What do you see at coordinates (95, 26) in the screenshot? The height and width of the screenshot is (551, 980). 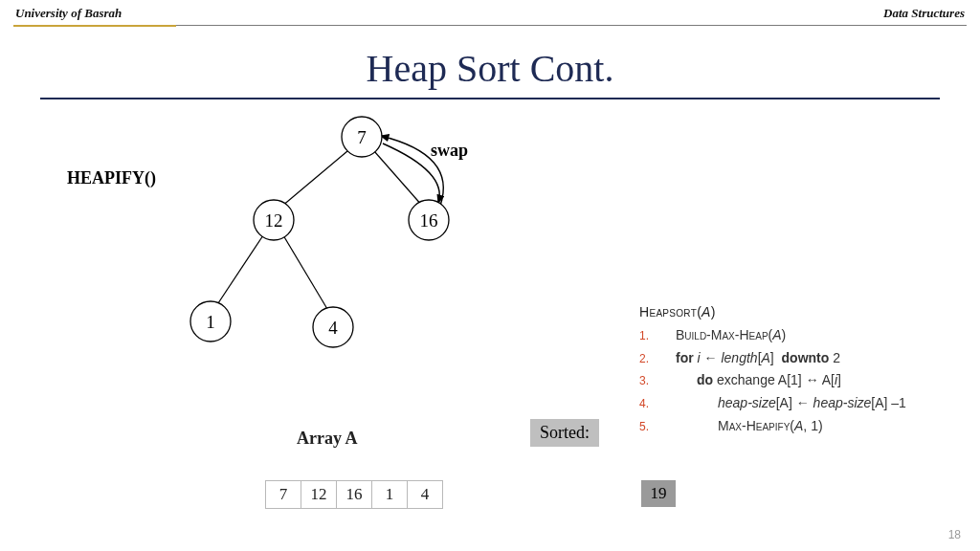 I see `gold-underline` at bounding box center [95, 26].